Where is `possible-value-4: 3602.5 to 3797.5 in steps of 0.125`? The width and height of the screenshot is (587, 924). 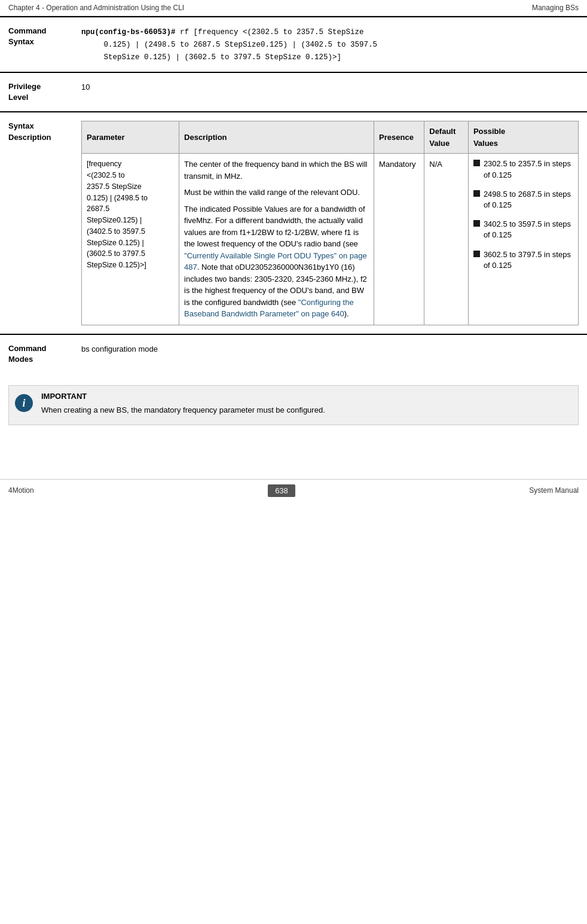
possible-value-4: 3602.5 to 3797.5 in steps of 0.125 is located at coordinates (524, 260).